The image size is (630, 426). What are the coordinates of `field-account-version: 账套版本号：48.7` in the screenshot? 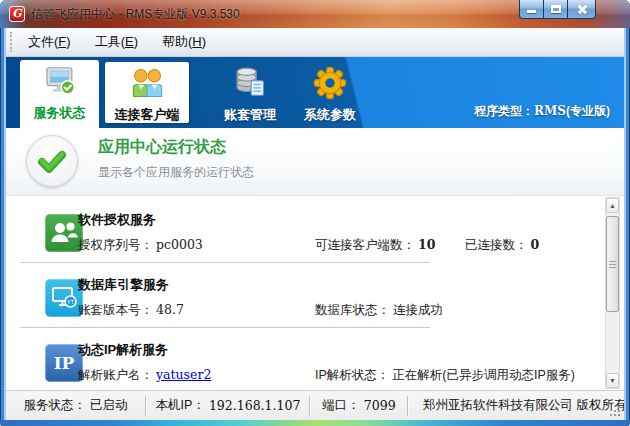 It's located at (131, 310).